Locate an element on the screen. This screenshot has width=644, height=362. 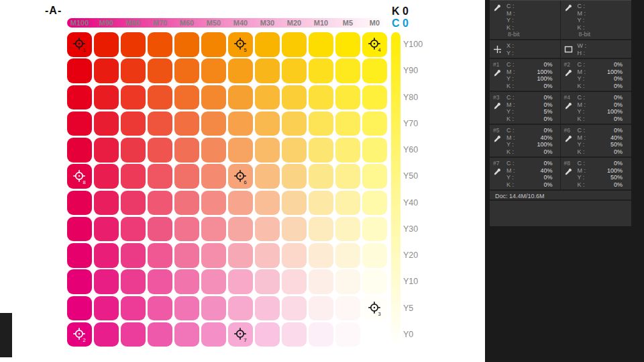
color-swatch-m90-y10 is located at coordinates (106, 282).